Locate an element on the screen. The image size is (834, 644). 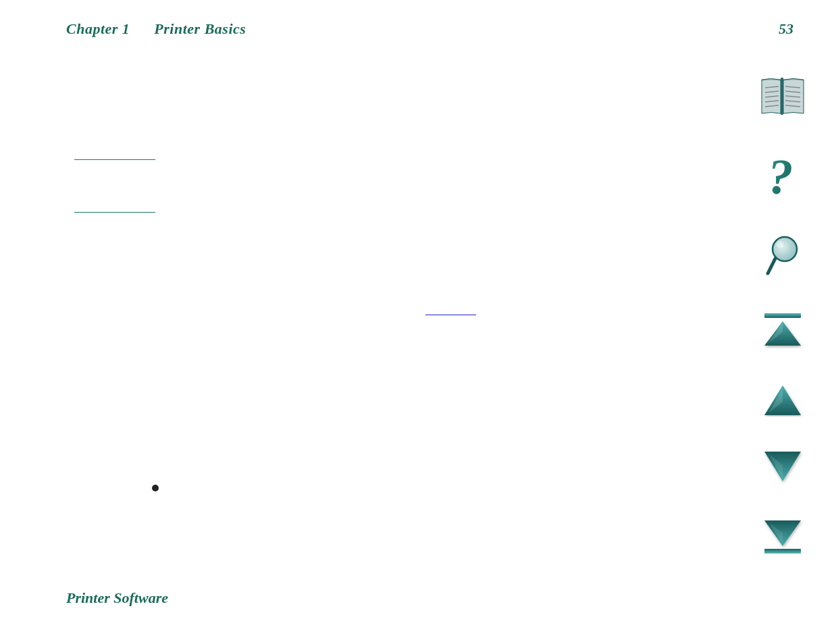
page-header: Chapter 1 Printer Basics 53 is located at coordinates (417, 19).